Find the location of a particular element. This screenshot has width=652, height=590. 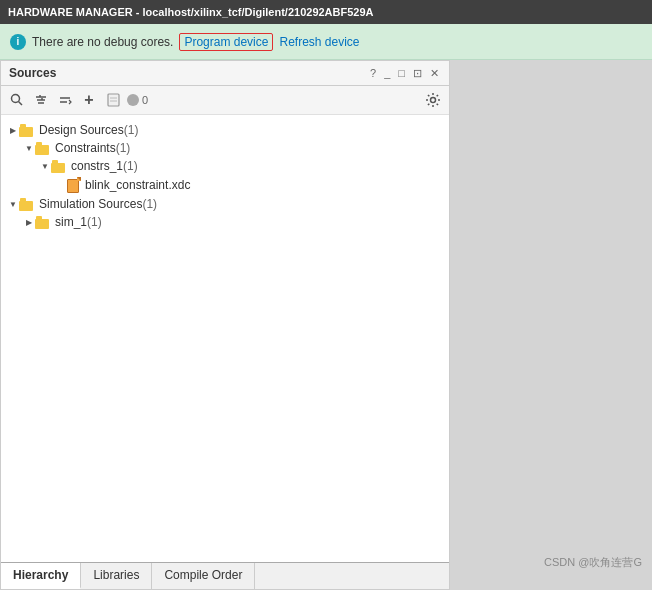

info-icon: i is located at coordinates (18, 42).